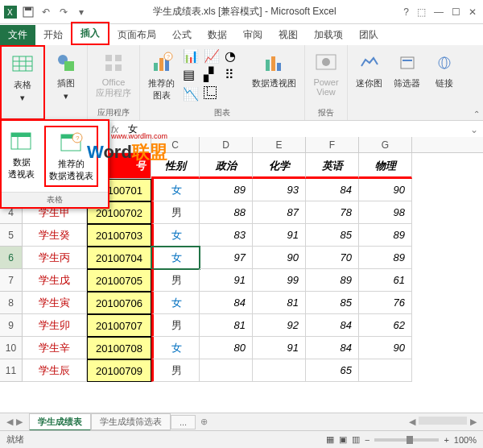  Describe the element at coordinates (226, 166) in the screenshot. I see `header-politics: 政治` at that location.